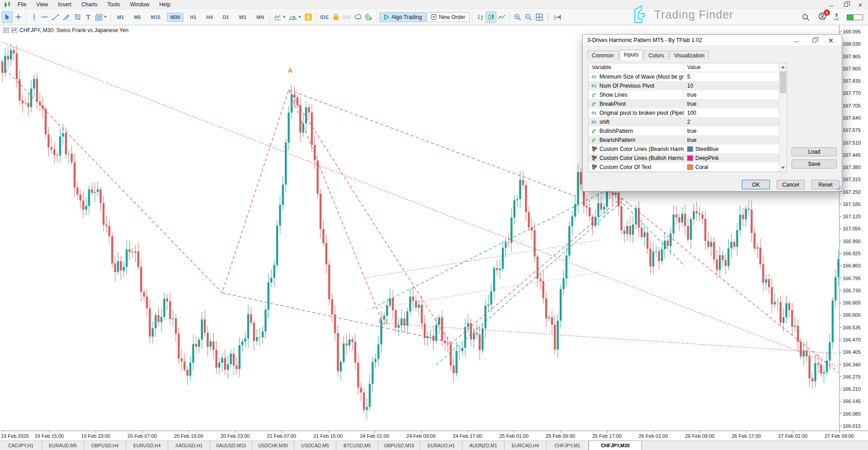  Describe the element at coordinates (814, 152) in the screenshot. I see `load-button: Load` at that location.